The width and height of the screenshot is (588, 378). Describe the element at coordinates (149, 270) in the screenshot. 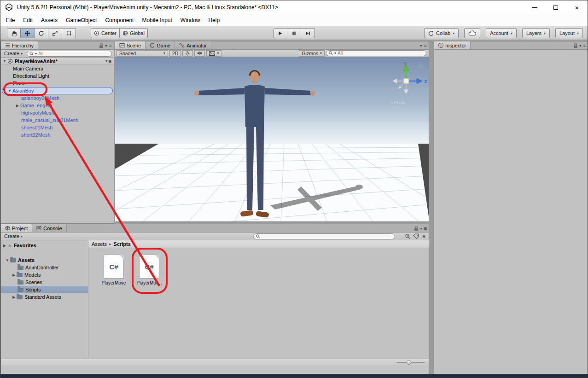

I see `file-playermov-truncated: C# PlayerMov...` at that location.